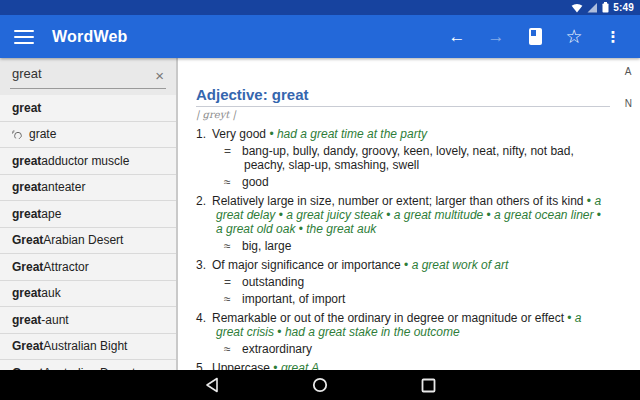  I want to click on word-list-item: great auk, so click(88, 294).